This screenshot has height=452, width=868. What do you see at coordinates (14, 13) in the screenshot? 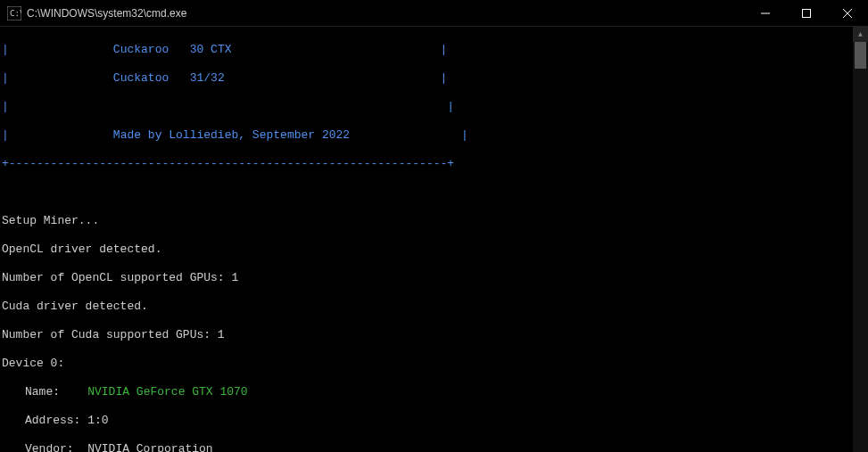
I see `cmd-icon: C:\` at bounding box center [14, 13].